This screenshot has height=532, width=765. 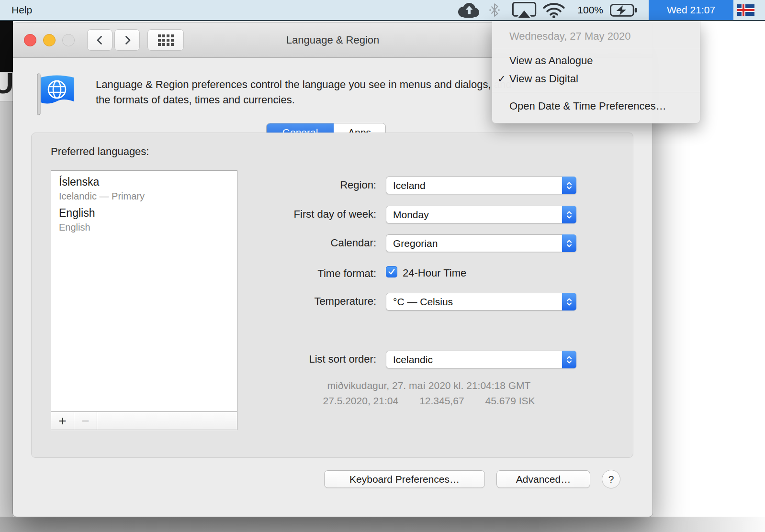 I want to click on sample-currency: 45.679 ISK, so click(x=510, y=401).